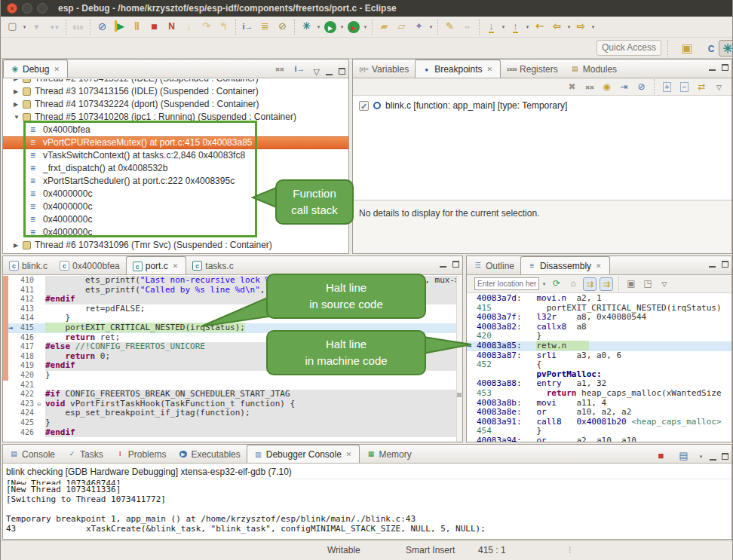  Describe the element at coordinates (32, 454) in the screenshot. I see `tab-console: Console` at that location.